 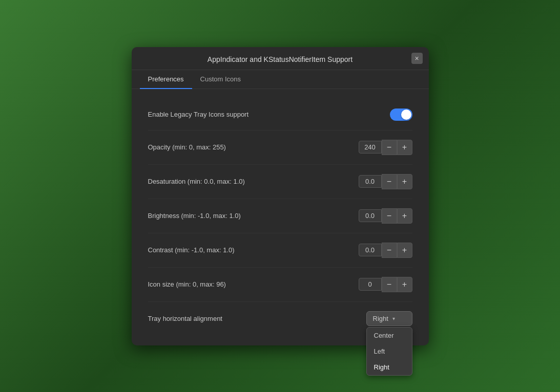 I want to click on dropdown-item-right: Right, so click(x=389, y=367).